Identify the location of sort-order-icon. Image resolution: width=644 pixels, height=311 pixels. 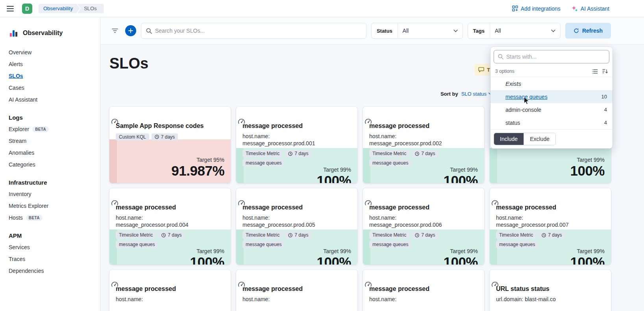
(605, 71).